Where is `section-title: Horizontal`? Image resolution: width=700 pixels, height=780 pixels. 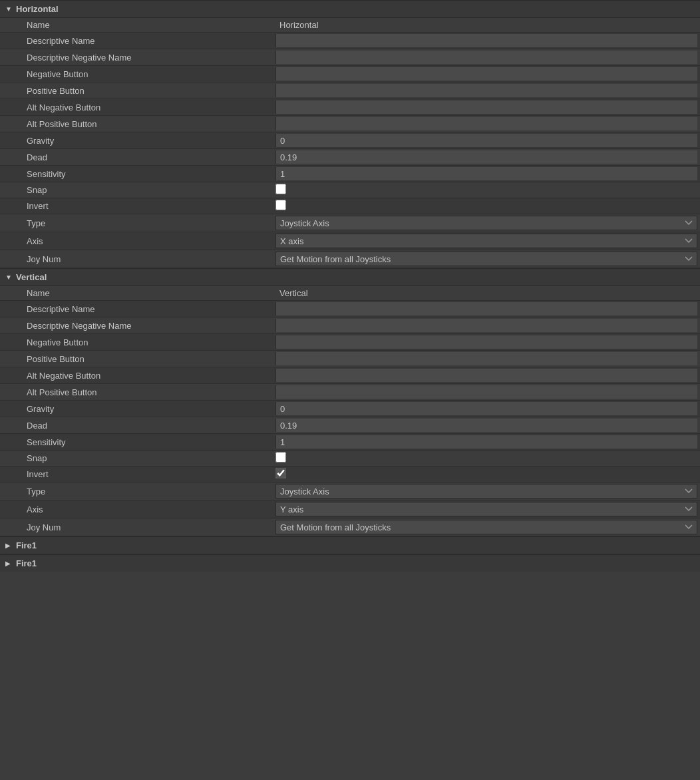
section-title: Horizontal is located at coordinates (37, 9).